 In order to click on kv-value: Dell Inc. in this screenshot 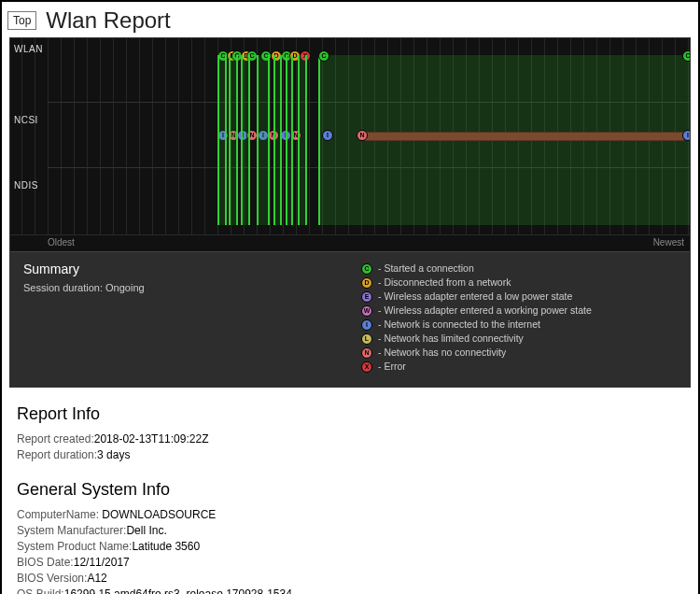, I will do `click(146, 530)`.